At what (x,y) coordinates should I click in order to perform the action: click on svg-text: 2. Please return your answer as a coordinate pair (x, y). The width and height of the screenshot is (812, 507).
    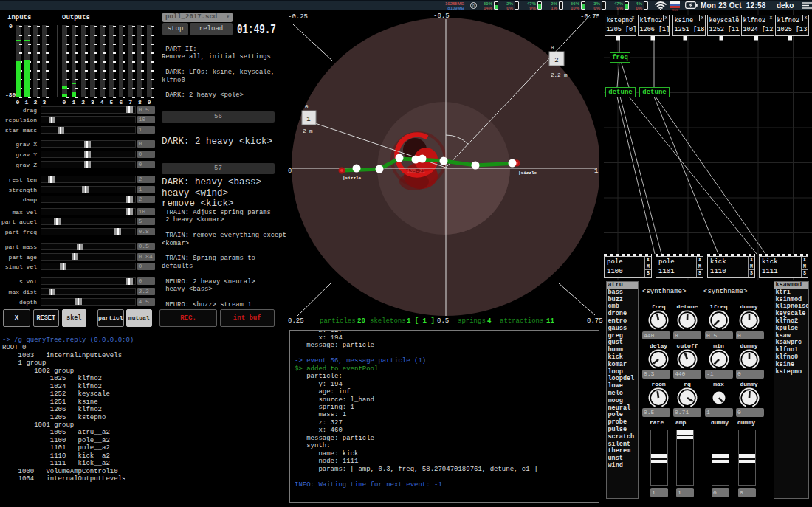
    Looking at the image, I should click on (557, 61).